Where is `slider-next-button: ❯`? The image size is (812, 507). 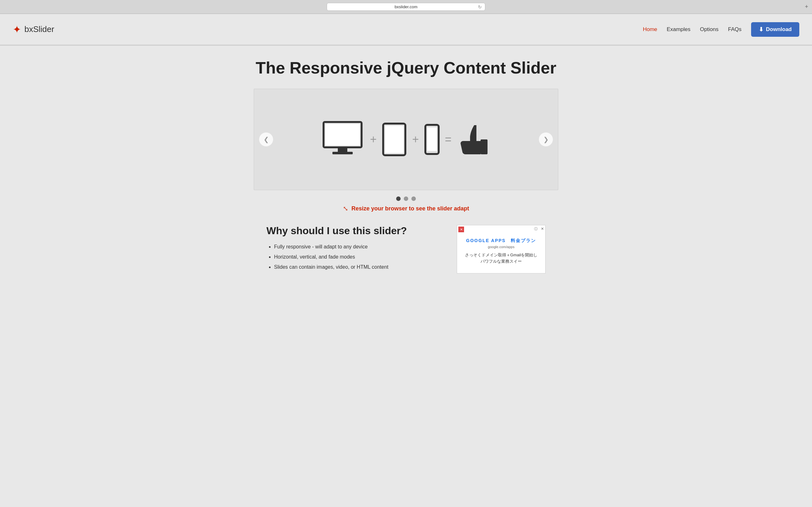 slider-next-button: ❯ is located at coordinates (546, 139).